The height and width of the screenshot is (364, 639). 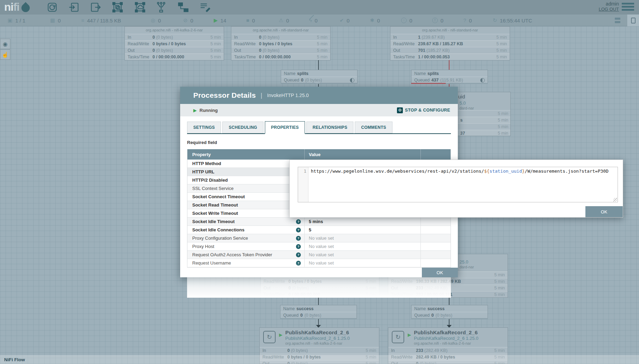 What do you see at coordinates (319, 222) in the screenshot?
I see `property-row-socket-idle-timeout: Socket Idle Timeout?5 mins` at bounding box center [319, 222].